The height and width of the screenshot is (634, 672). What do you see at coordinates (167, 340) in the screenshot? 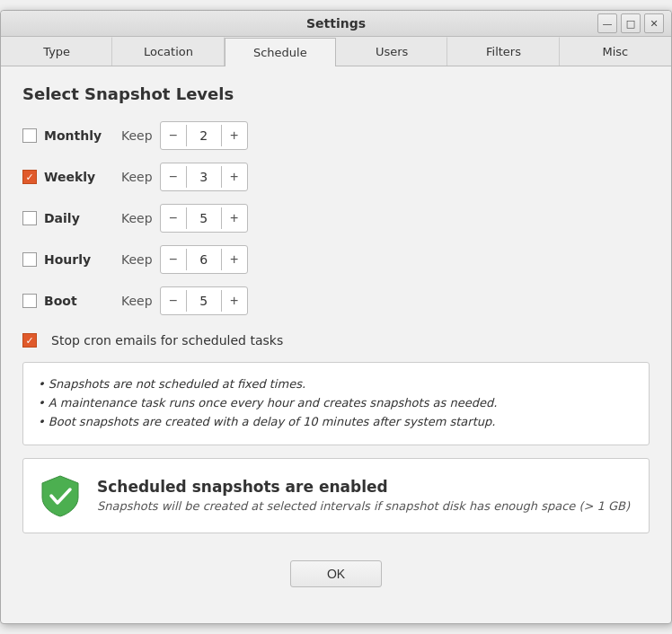
I see `stop-cron-label: Stop cron emails for scheduled tasks` at bounding box center [167, 340].